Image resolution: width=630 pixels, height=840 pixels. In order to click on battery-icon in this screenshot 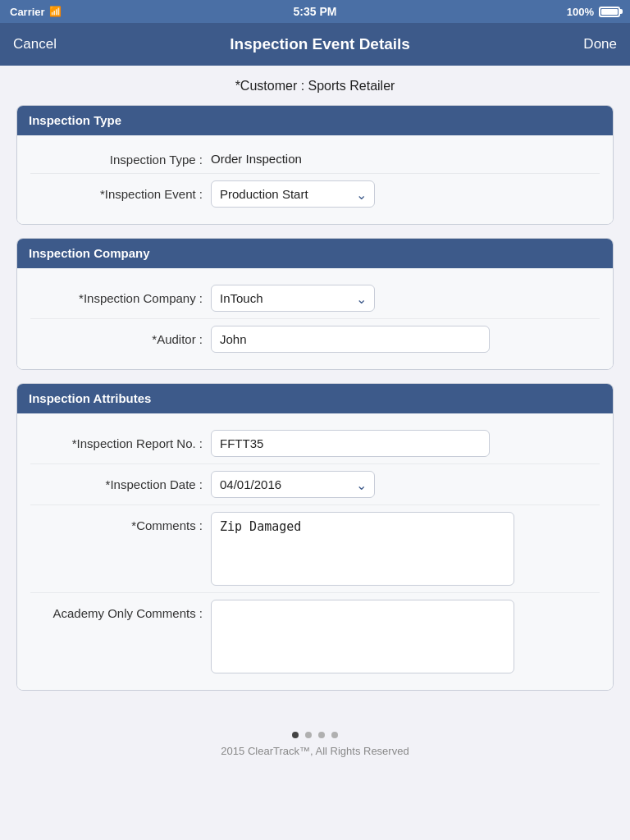, I will do `click(609, 11)`.